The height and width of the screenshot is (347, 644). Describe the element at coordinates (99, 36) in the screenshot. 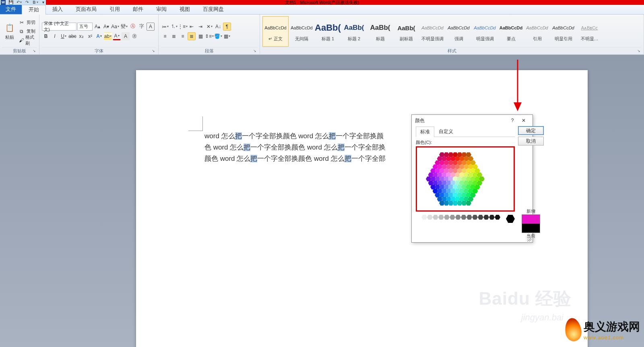

I see `text-effects-button: A` at that location.